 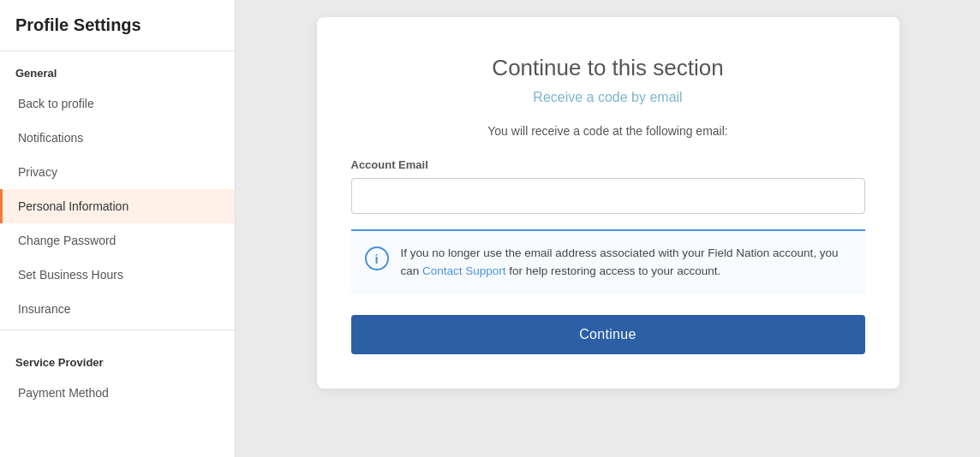 I want to click on sidebar-item-personal-information: Personal Information, so click(x=117, y=206).